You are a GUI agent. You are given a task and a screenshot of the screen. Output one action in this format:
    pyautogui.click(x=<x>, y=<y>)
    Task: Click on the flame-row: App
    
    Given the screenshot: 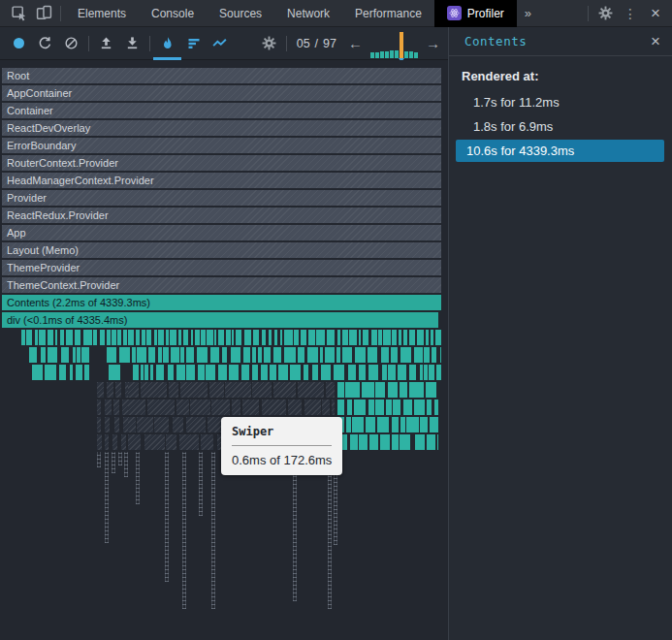 What is the action you would take?
    pyautogui.click(x=221, y=233)
    